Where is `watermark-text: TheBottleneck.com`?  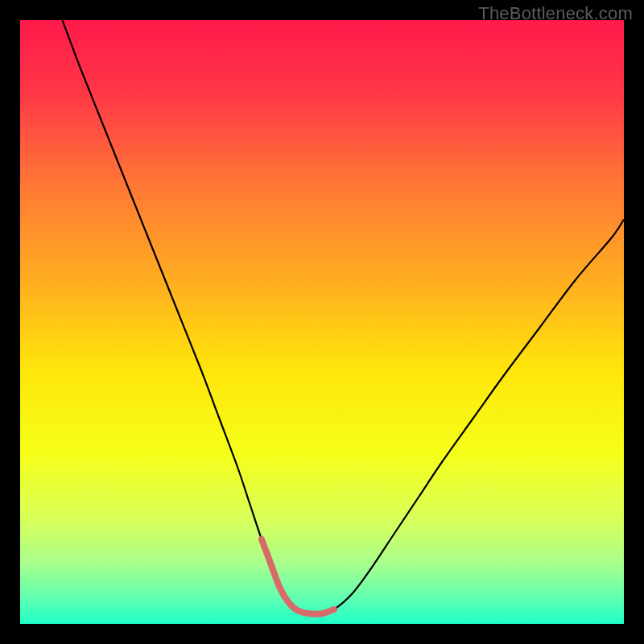
watermark-text: TheBottleneck.com is located at coordinates (555, 14).